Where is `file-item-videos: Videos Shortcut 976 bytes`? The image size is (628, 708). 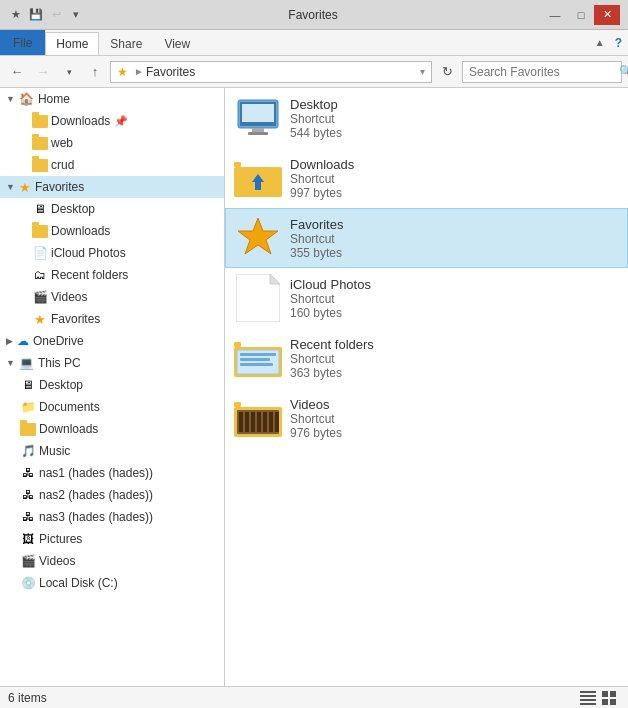
file-item-videos: Videos Shortcut 976 bytes is located at coordinates (426, 418).